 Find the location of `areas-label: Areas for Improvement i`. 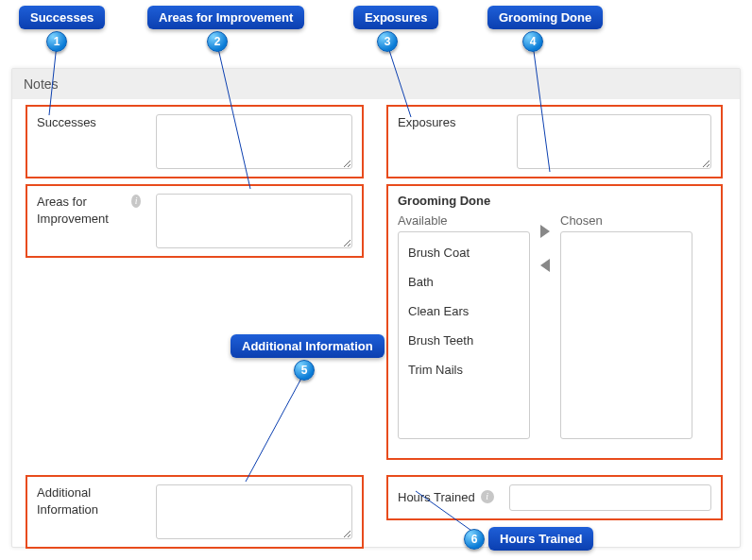

areas-label: Areas for Improvement i is located at coordinates (89, 211).